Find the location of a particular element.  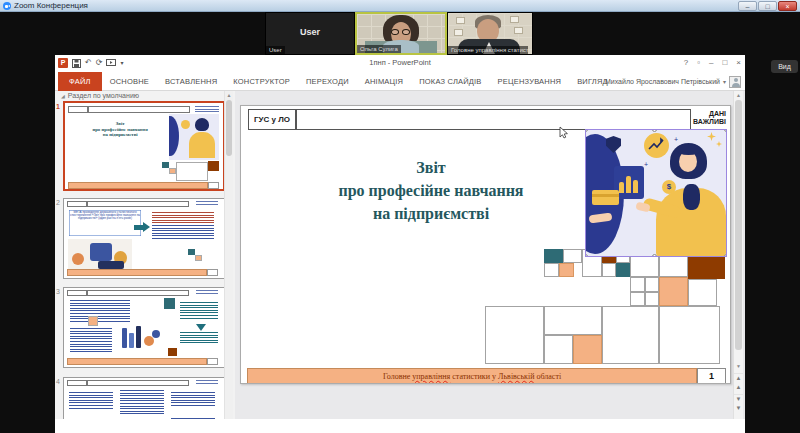

previous-slide-button: ▲▲ is located at coordinates (738, 382).